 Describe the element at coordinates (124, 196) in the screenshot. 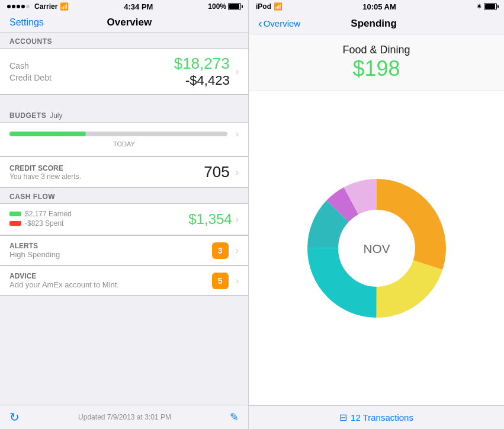

I see `cashflow-header: CASH FLOW` at that location.